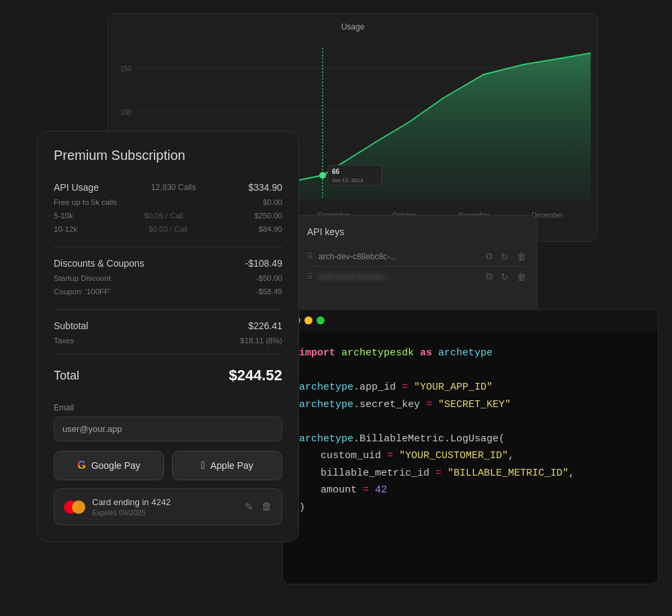 The height and width of the screenshot is (616, 672). I want to click on discounts-label: Discounts & Coupons, so click(99, 263).